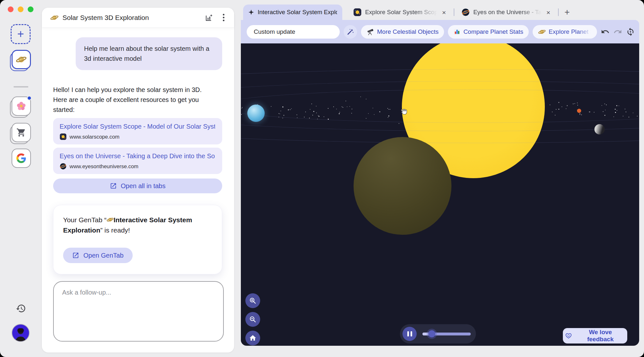  I want to click on assistant-message: Hello! I can help you explore the solar …, so click(135, 100).